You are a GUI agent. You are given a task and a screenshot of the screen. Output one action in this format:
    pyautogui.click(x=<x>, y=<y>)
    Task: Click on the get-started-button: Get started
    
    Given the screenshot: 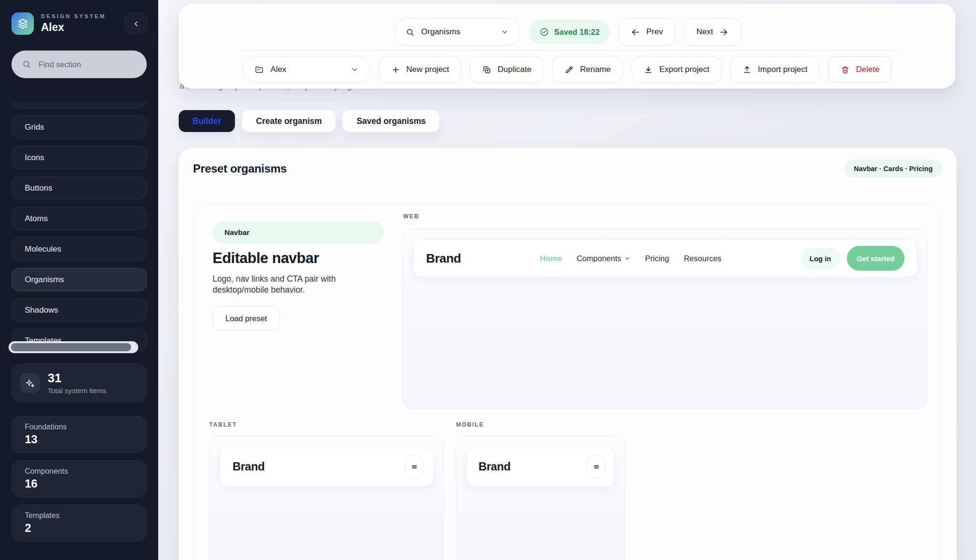 What is the action you would take?
    pyautogui.click(x=876, y=258)
    